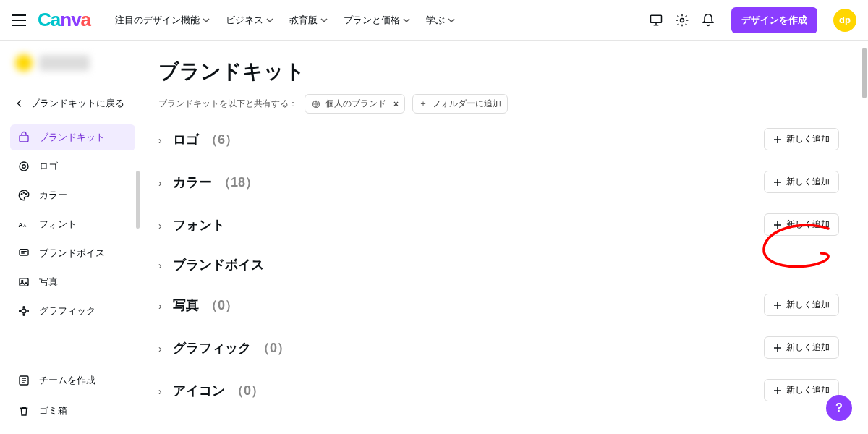 This screenshot has width=868, height=434. What do you see at coordinates (24, 282) in the screenshot?
I see `photo-icon` at bounding box center [24, 282].